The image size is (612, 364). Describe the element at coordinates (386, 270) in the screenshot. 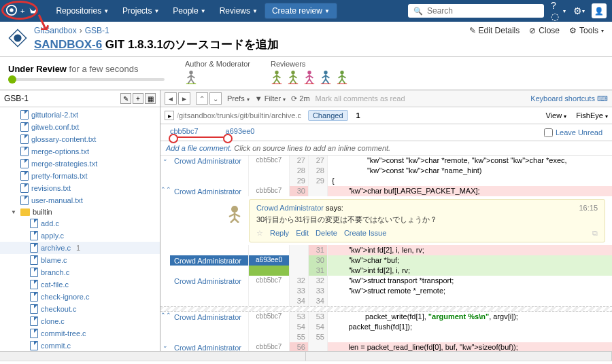

I see `diff-row: 31 "kw">int fd[2], i, rv;` at that location.